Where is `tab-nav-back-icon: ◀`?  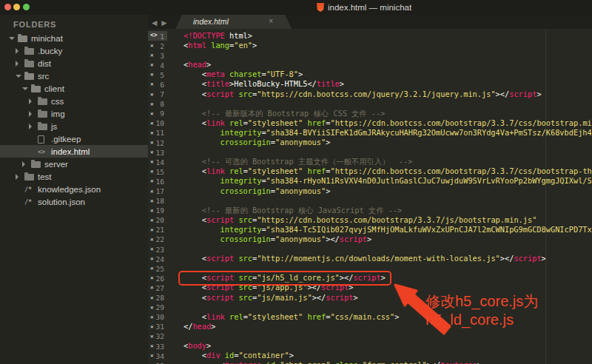
tab-nav-back-icon: ◀ is located at coordinates (154, 22).